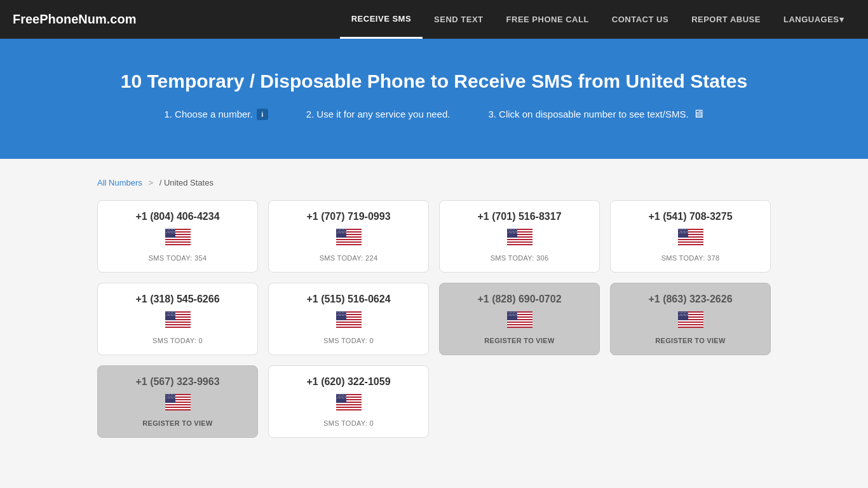 This screenshot has height=488, width=868. Describe the element at coordinates (348, 258) in the screenshot. I see `sms-count: SMS TODAY: 224` at that location.